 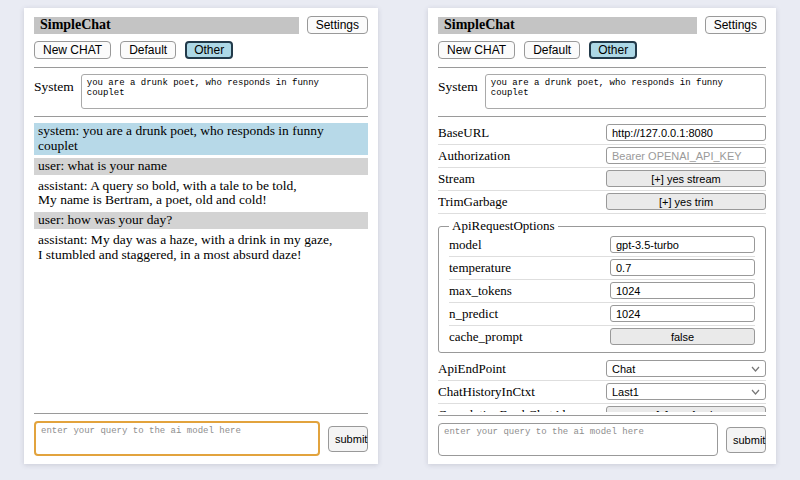 What do you see at coordinates (686, 409) in the screenshot?
I see `completion-fresh-chat-toggle-button: [+] yes fresh` at bounding box center [686, 409].